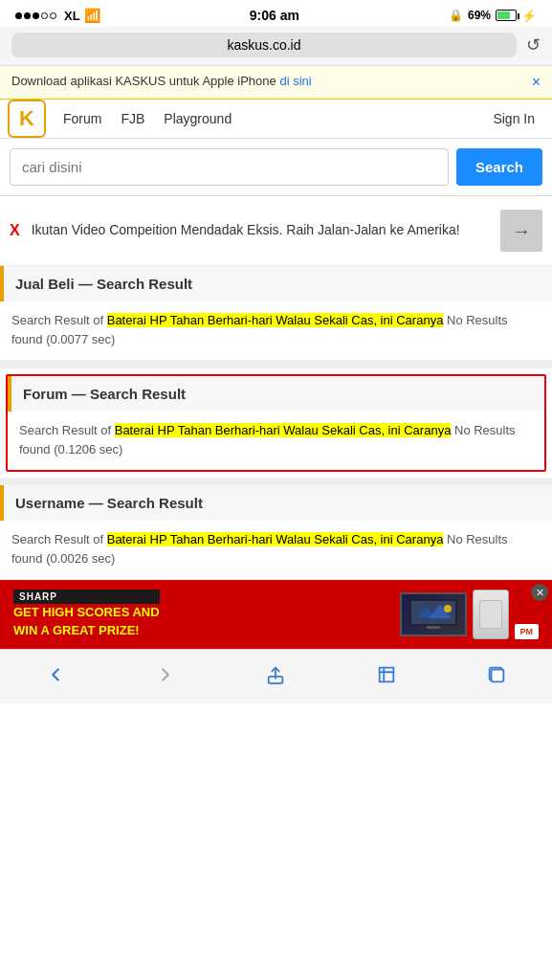 The width and height of the screenshot is (552, 980). I want to click on username-body: Search Result of Baterai HP Tahan Berhar…, so click(276, 549).